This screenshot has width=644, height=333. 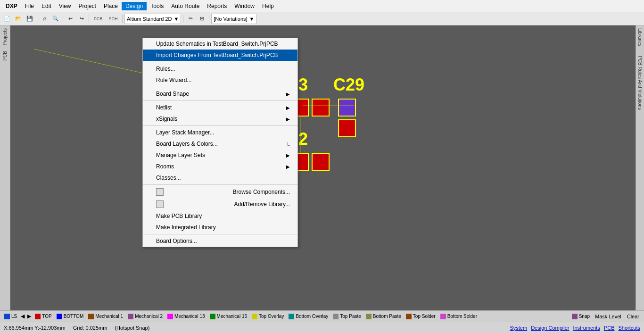 What do you see at coordinates (409, 316) in the screenshot?
I see `layer-top-solder-color` at bounding box center [409, 316].